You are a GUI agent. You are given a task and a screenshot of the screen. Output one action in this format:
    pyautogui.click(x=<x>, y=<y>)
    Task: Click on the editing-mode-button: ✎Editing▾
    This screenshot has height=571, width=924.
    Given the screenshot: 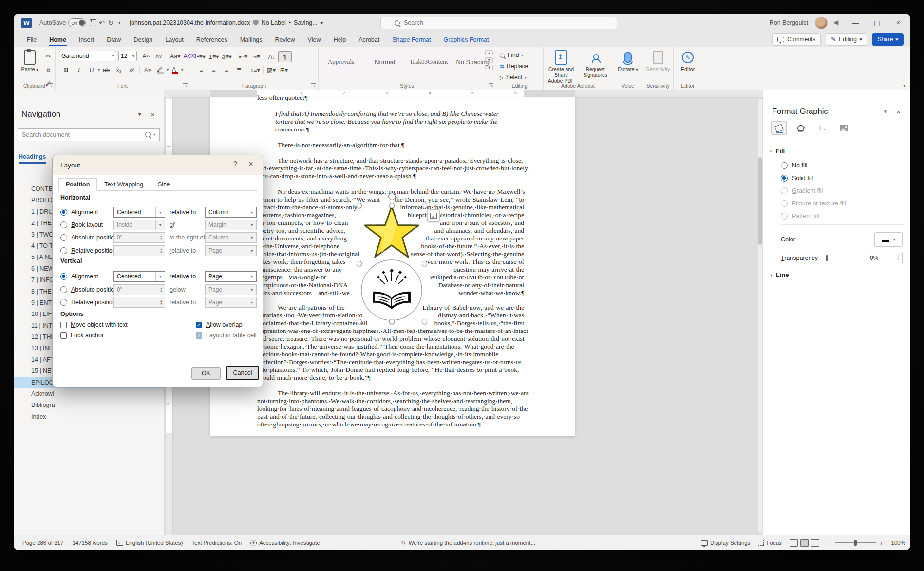 What is the action you would take?
    pyautogui.click(x=847, y=39)
    